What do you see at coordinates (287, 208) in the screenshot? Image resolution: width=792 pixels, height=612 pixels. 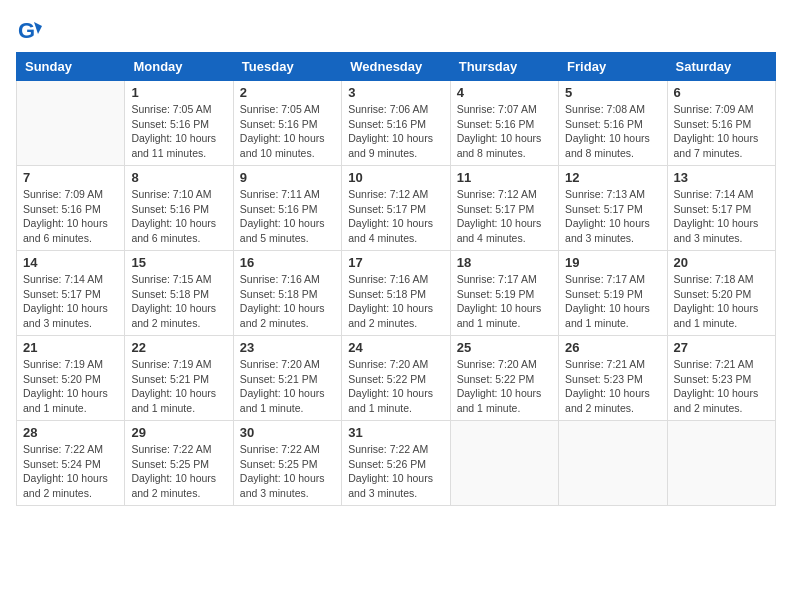 I see `calendar-day-cell: 9Sunrise: 7:11 AMSunset: 5:16 PMDaylight…` at bounding box center [287, 208].